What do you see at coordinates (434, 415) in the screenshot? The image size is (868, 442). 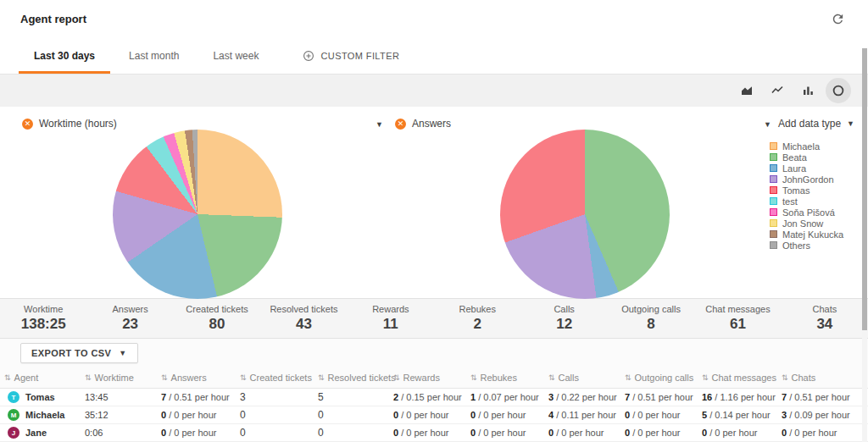 I see `table-row-michaela: MMichaela35:120 / 0 per hour000 / 0 per …` at bounding box center [434, 415].